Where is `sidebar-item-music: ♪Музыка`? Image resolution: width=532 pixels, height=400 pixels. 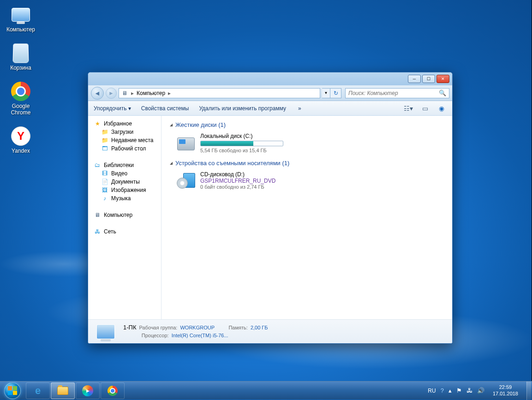
sidebar-item-music: ♪Музыка is located at coordinates (125, 198).